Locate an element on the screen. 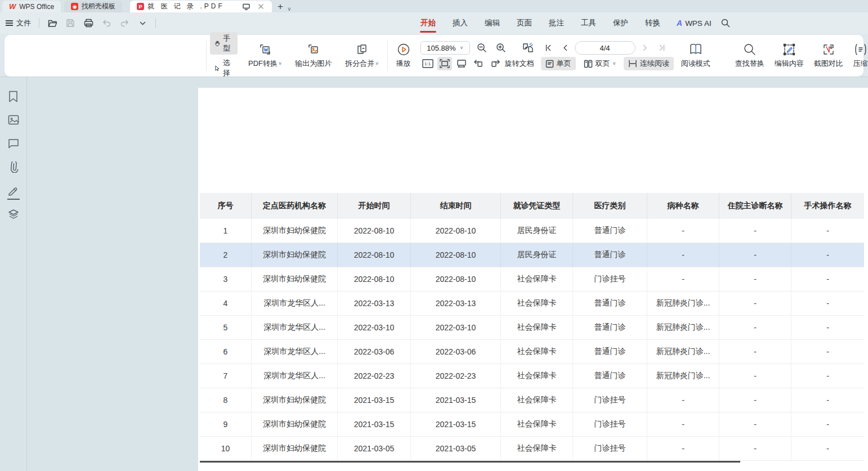  wps-ai-button: A WPS AI is located at coordinates (694, 23).